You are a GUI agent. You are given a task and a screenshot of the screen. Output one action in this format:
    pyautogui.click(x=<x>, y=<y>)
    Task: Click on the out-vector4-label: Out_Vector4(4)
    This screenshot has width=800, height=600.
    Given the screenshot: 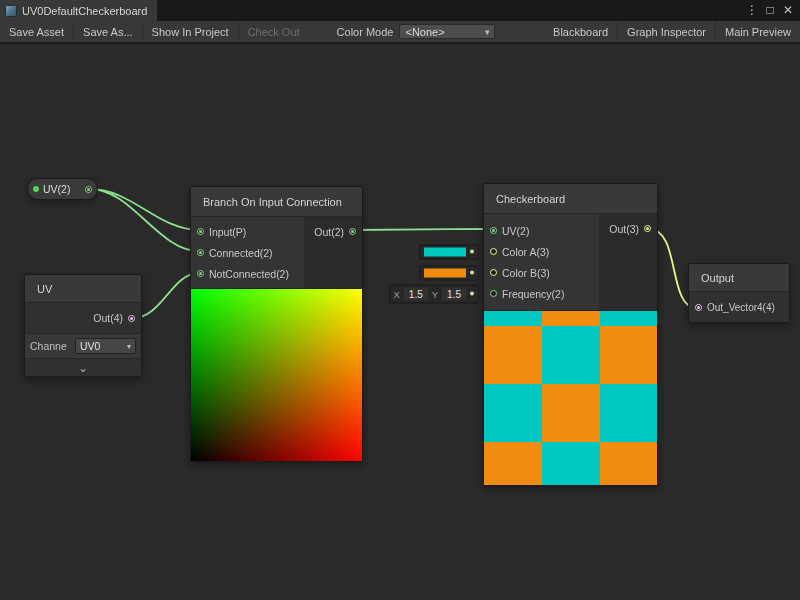 What is the action you would take?
    pyautogui.click(x=741, y=308)
    